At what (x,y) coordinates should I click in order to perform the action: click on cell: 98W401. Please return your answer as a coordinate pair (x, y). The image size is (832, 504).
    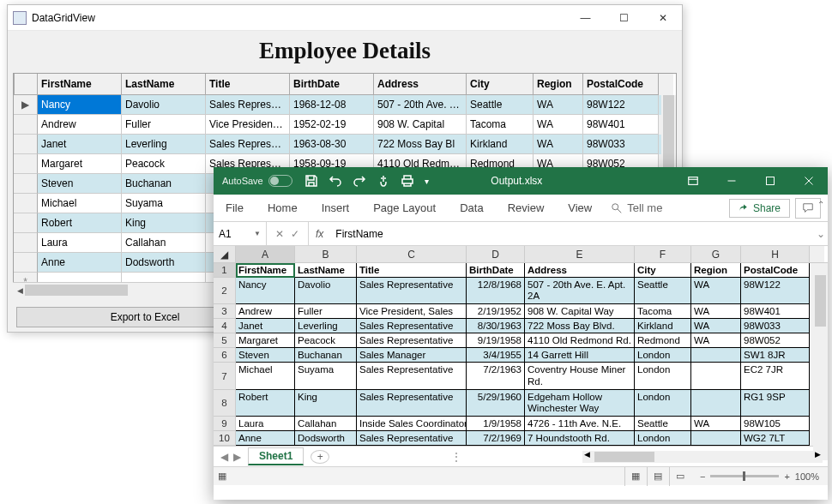
    Looking at the image, I should click on (775, 312).